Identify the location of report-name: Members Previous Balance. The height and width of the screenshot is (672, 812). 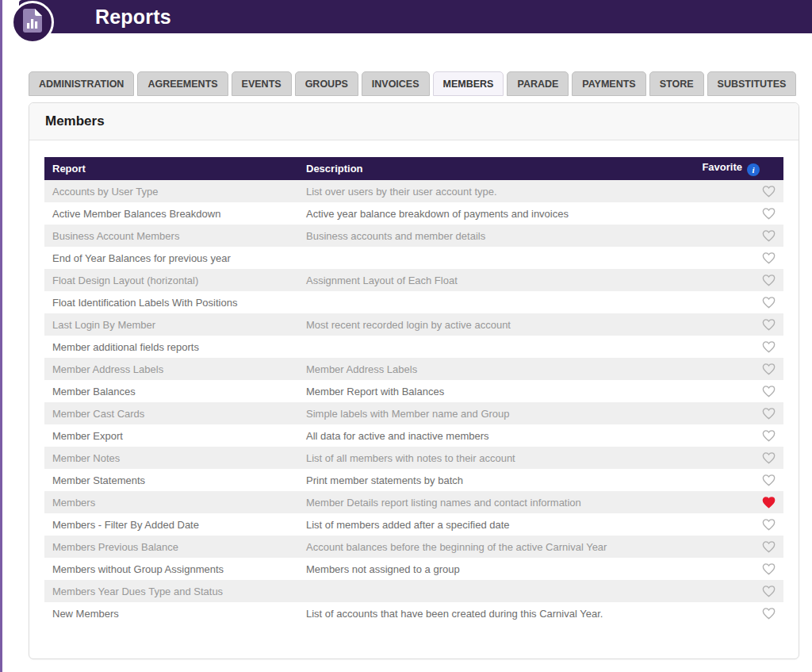
(171, 547).